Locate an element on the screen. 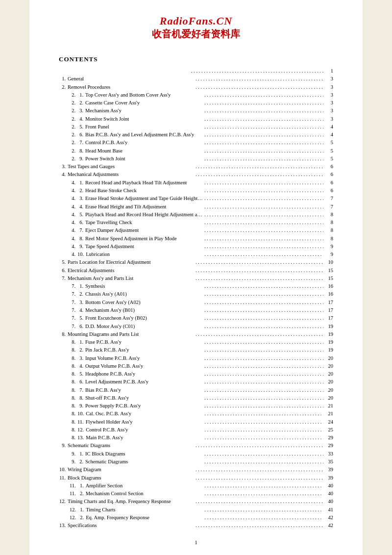 This screenshot has width=392, height=555. toc-page-num: 21 is located at coordinates (328, 406).